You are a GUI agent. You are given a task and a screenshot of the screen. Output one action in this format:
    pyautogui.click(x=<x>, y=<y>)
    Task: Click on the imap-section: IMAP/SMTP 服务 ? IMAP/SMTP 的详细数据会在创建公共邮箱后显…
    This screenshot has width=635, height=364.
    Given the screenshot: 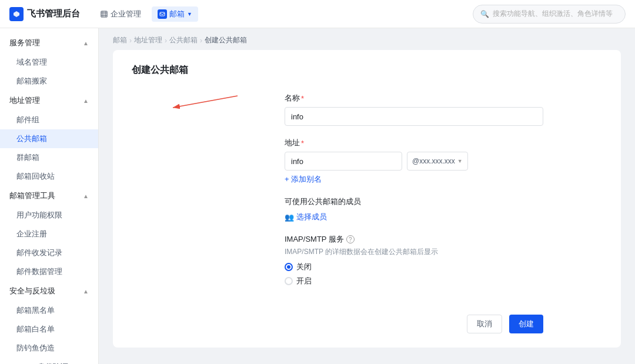 What is the action you would take?
    pyautogui.click(x=414, y=260)
    